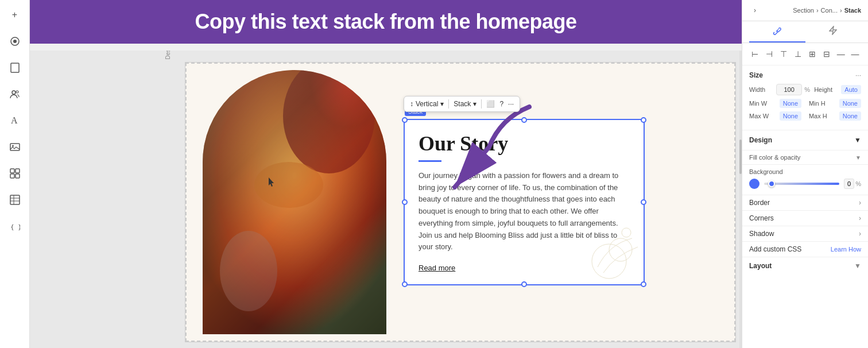 The width and height of the screenshot is (868, 348). What do you see at coordinates (761, 116) in the screenshot?
I see `max-w-label: Max W` at bounding box center [761, 116].